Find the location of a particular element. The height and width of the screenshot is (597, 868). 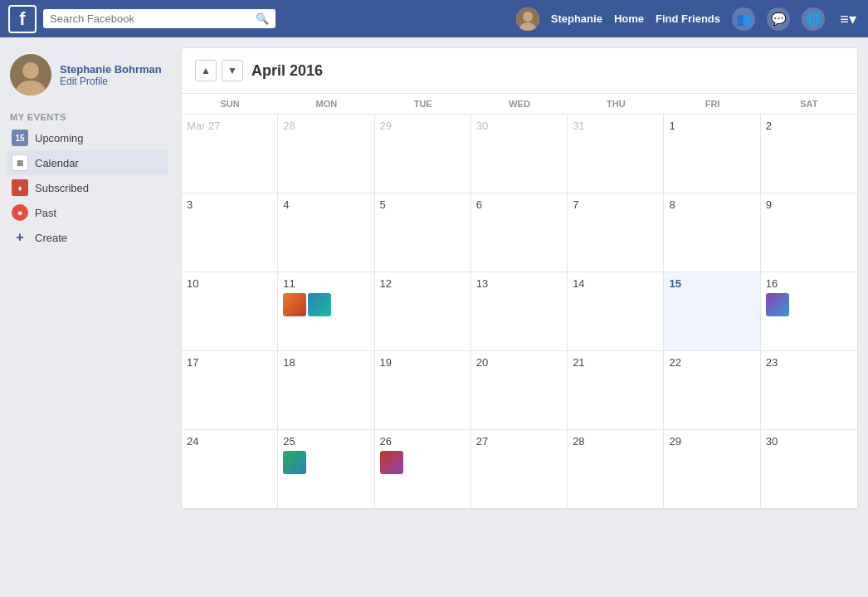

globe-icon: 🌐 is located at coordinates (813, 19).